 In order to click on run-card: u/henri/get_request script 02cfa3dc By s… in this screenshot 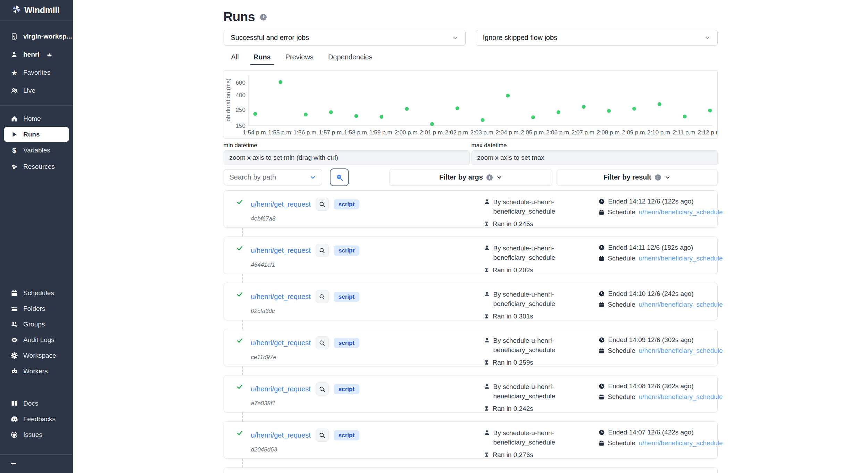, I will do `click(471, 301)`.